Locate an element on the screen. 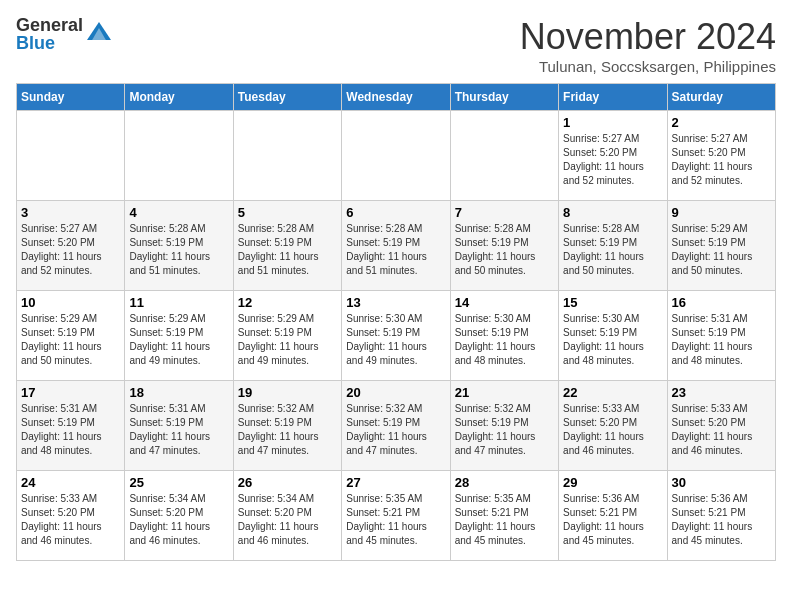 Image resolution: width=792 pixels, height=612 pixels. calendar-cell: 18Sunrise: 5:31 AM Sunset: 5:19 PM Dayli… is located at coordinates (179, 426).